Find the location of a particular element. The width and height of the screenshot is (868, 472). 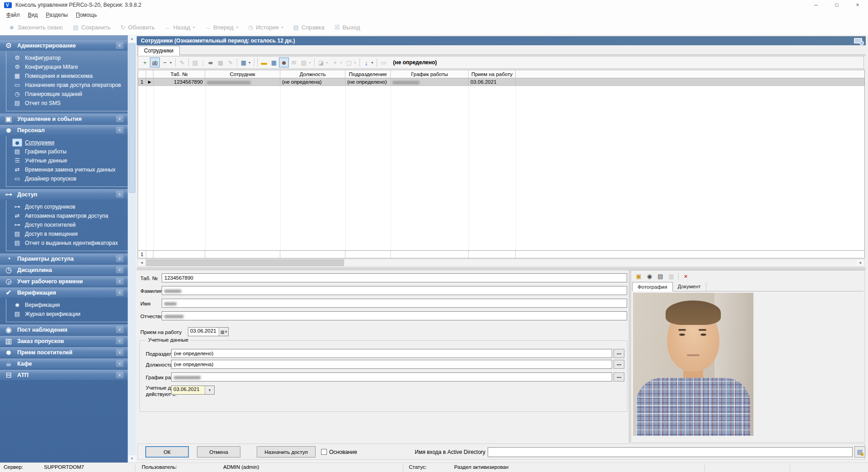

delete-photo-icon: × is located at coordinates (686, 276).